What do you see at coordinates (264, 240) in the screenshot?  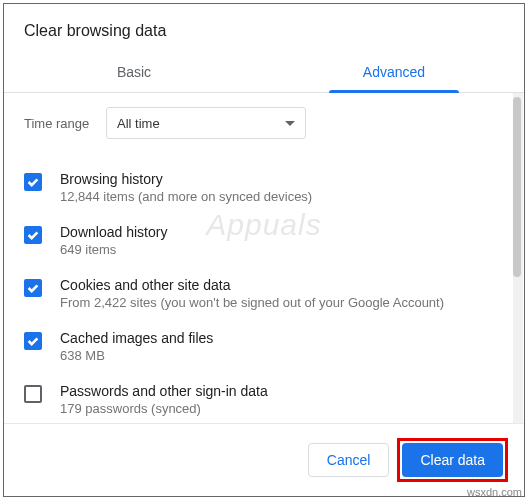 I see `item-download-history: Download history 649 items` at bounding box center [264, 240].